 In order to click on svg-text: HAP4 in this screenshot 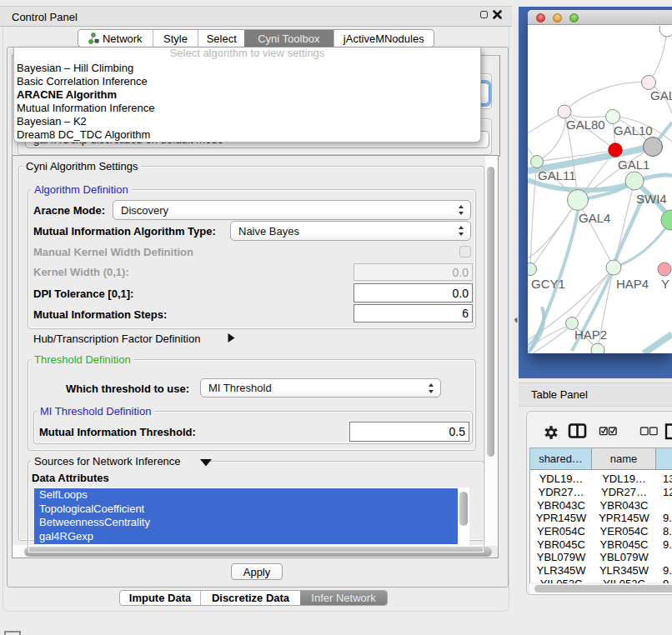, I will do `click(632, 283)`.